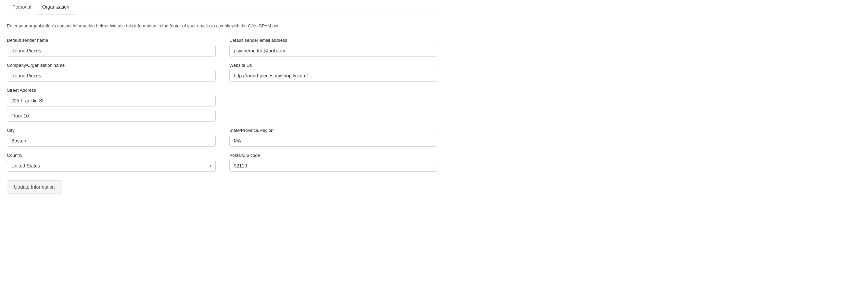 The height and width of the screenshot is (300, 868). What do you see at coordinates (111, 141) in the screenshot?
I see `city-input` at bounding box center [111, 141].